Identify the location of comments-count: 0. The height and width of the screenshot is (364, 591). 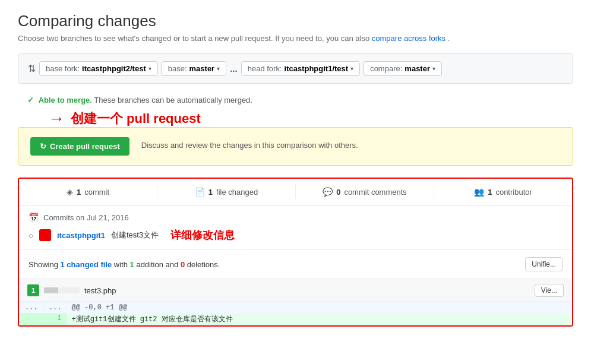
(339, 192).